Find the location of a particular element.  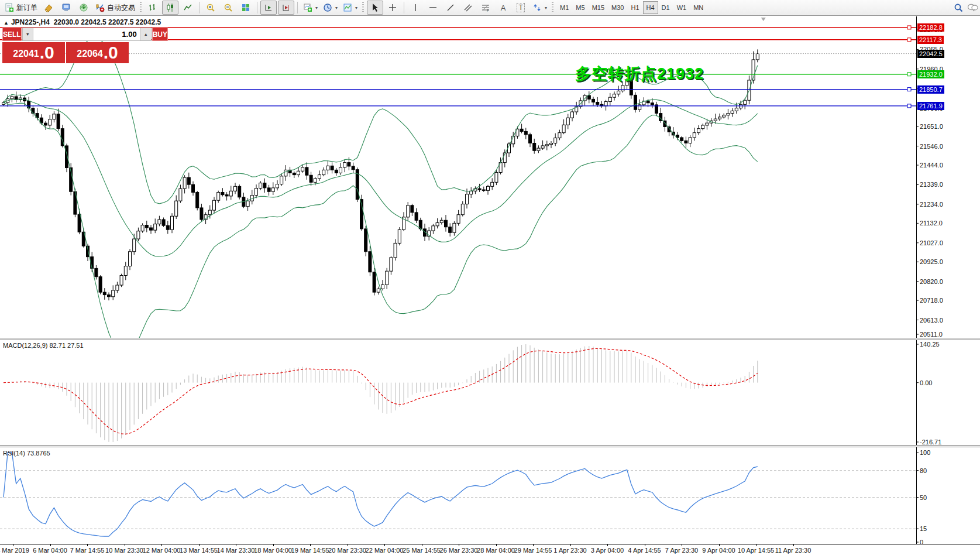

buy-button: BUY is located at coordinates (160, 34).